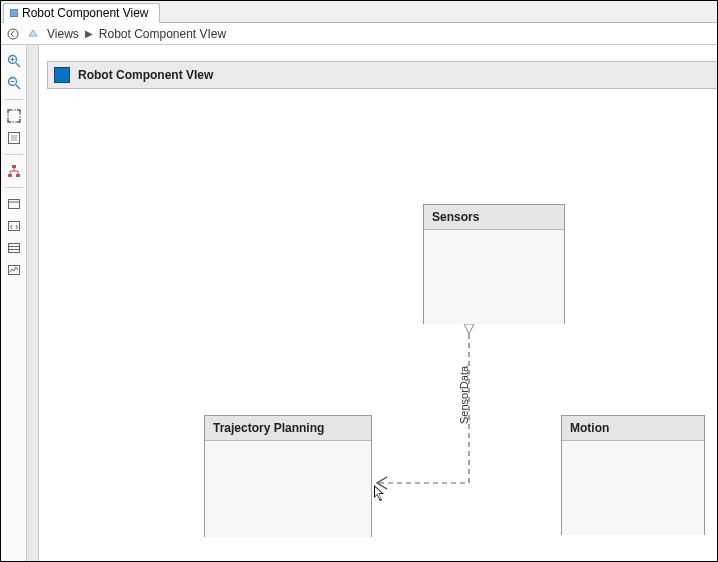 This screenshot has width=718, height=562. I want to click on view-header: Robot Component VIew, so click(382, 75).